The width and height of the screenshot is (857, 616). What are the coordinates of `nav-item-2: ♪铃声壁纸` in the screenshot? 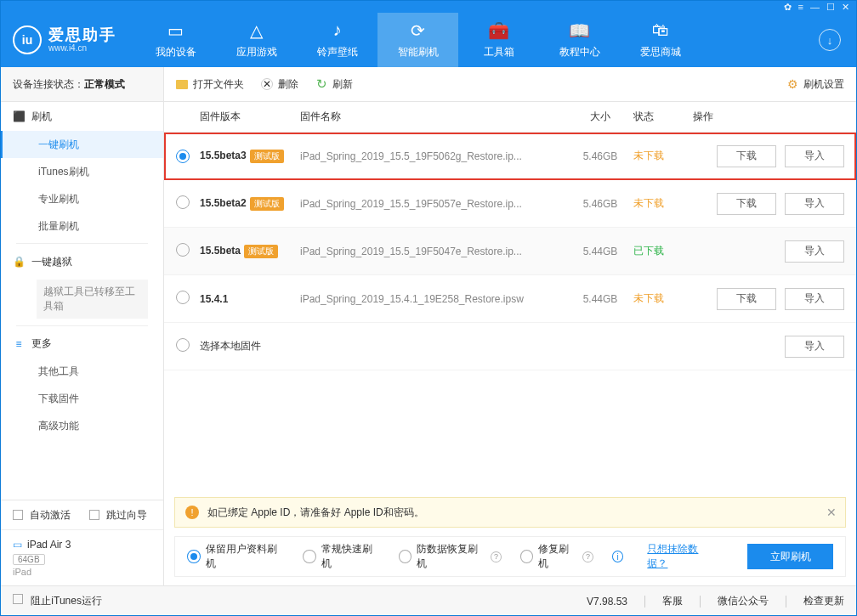 It's located at (337, 40).